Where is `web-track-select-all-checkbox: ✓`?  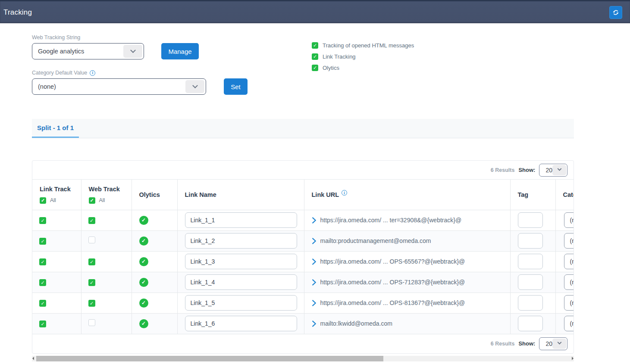 web-track-select-all-checkbox: ✓ is located at coordinates (92, 201).